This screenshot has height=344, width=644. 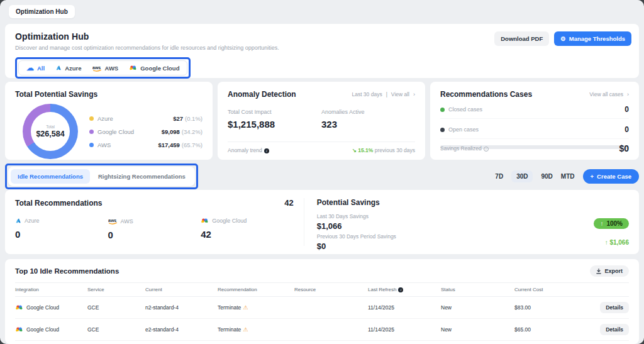 I want to click on savings-donut-chart: Total $26,584, so click(x=50, y=131).